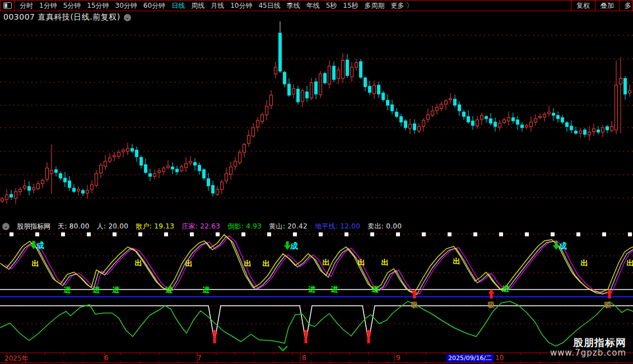 This screenshot has height=364, width=633. Describe the element at coordinates (626, 6) in the screenshot. I see `toolbar-button: 多` at that location.